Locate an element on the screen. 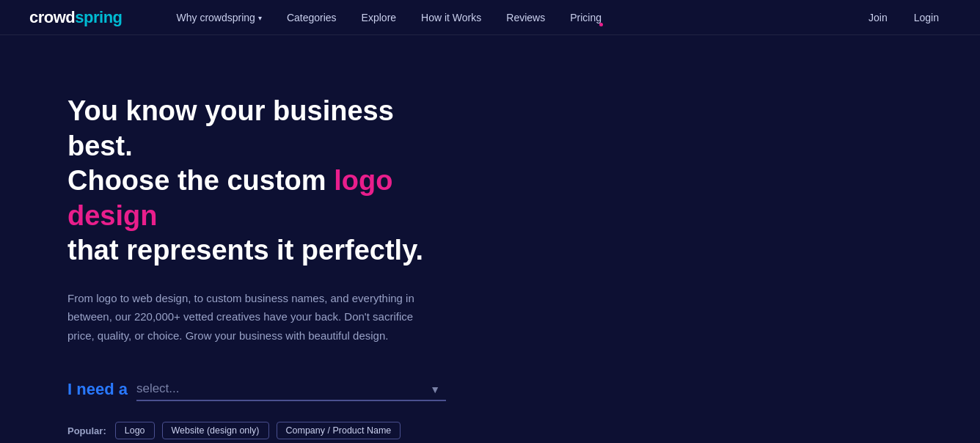 This screenshot has width=980, height=443. nav-item-categories: Categories is located at coordinates (312, 18).